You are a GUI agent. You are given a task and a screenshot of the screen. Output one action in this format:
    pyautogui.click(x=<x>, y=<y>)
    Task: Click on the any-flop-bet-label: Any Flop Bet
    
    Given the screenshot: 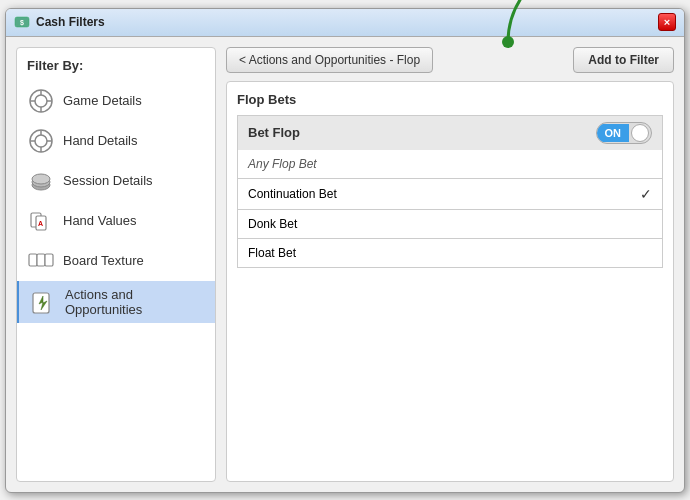 What is the action you would take?
    pyautogui.click(x=282, y=164)
    